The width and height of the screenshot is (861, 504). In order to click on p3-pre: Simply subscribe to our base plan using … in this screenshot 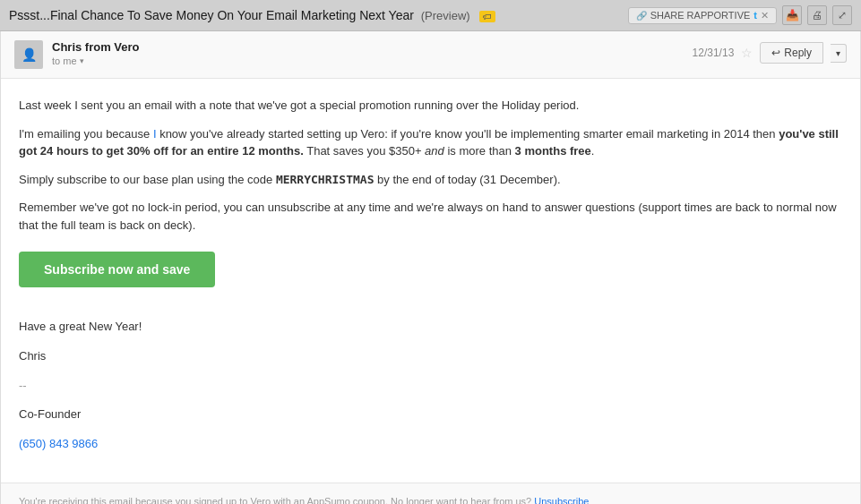, I will do `click(147, 179)`.